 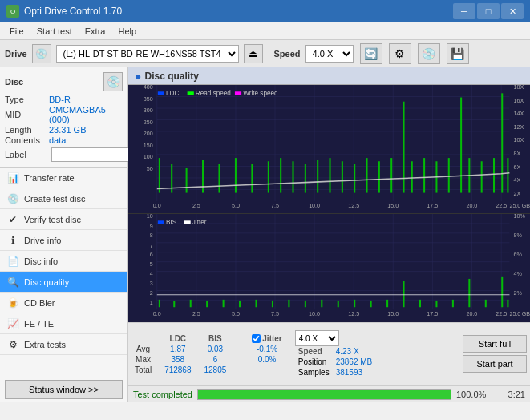 I want to click on sidebar-item-transfer-rate: 📊 Transfer rate, so click(x=64, y=178).